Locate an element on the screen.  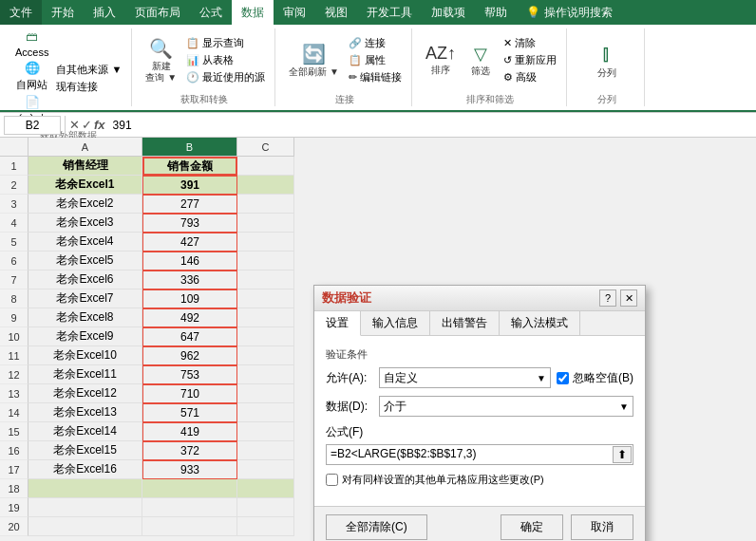
formula-range-btn: ⬆ is located at coordinates (622, 455).